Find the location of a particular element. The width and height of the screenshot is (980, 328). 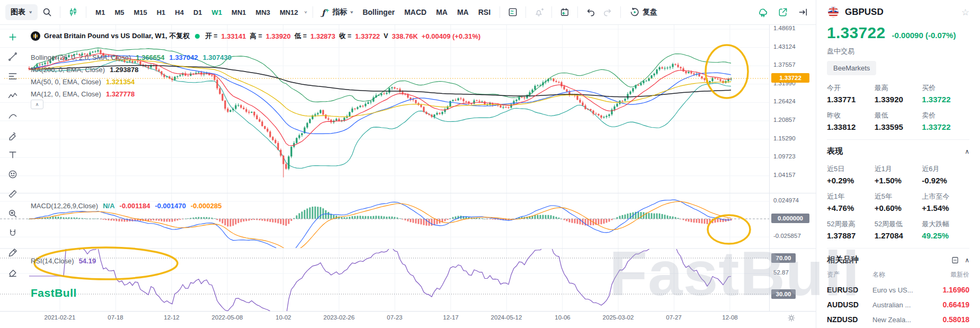

indicator-row-rsi: RSI(14,Close) 54.19 is located at coordinates (64, 261).